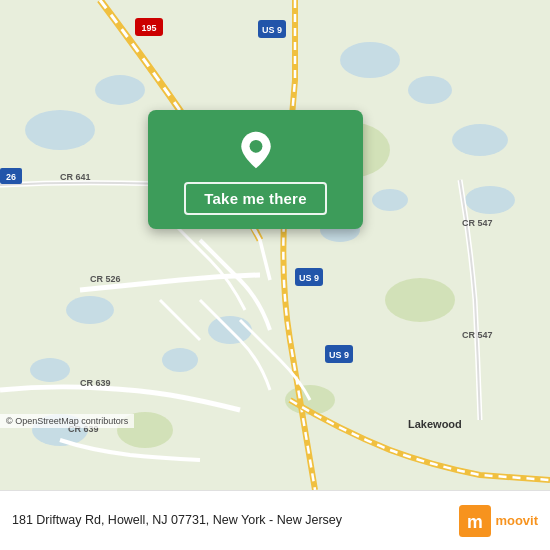 Image resolution: width=550 pixels, height=550 pixels. What do you see at coordinates (255, 198) in the screenshot?
I see `take-me-there-button: Take me there` at bounding box center [255, 198].